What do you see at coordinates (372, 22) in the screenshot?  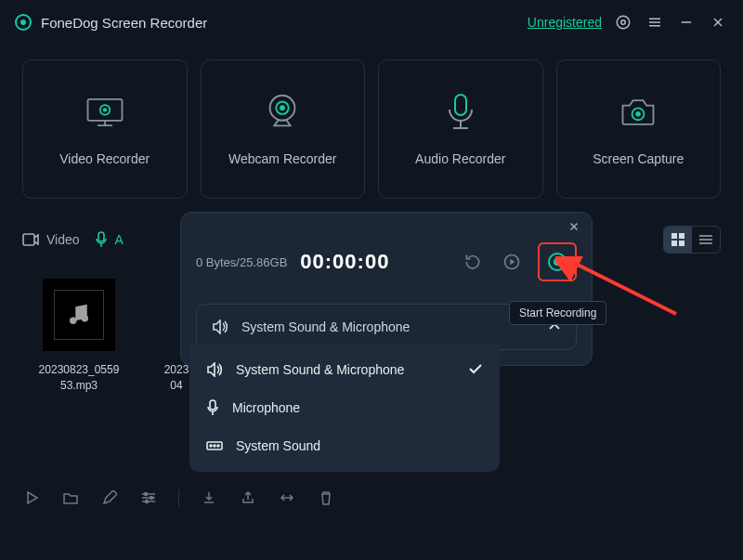 I see `title-bar: FoneDog Screen Recorder Unregistered` at bounding box center [372, 22].